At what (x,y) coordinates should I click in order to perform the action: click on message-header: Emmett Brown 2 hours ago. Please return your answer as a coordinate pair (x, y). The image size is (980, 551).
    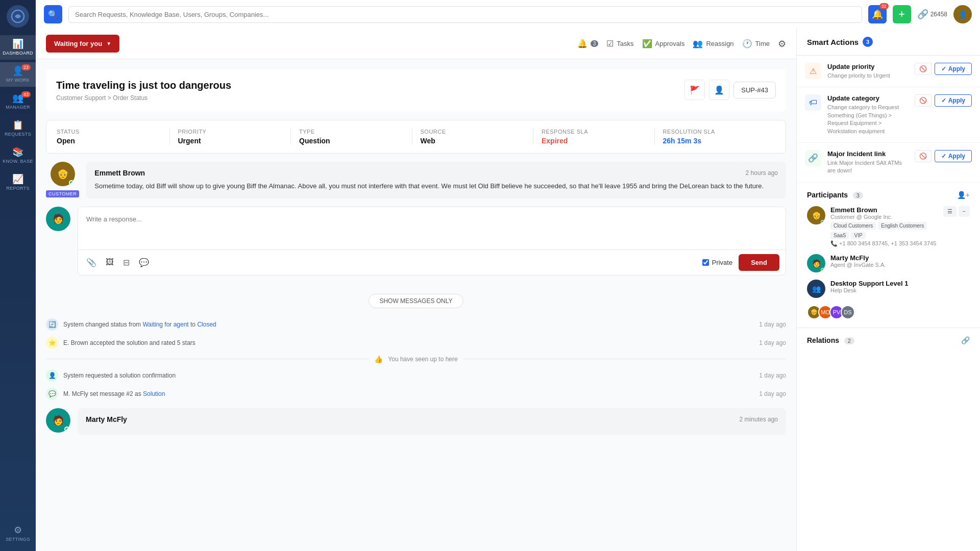
    Looking at the image, I should click on (436, 173).